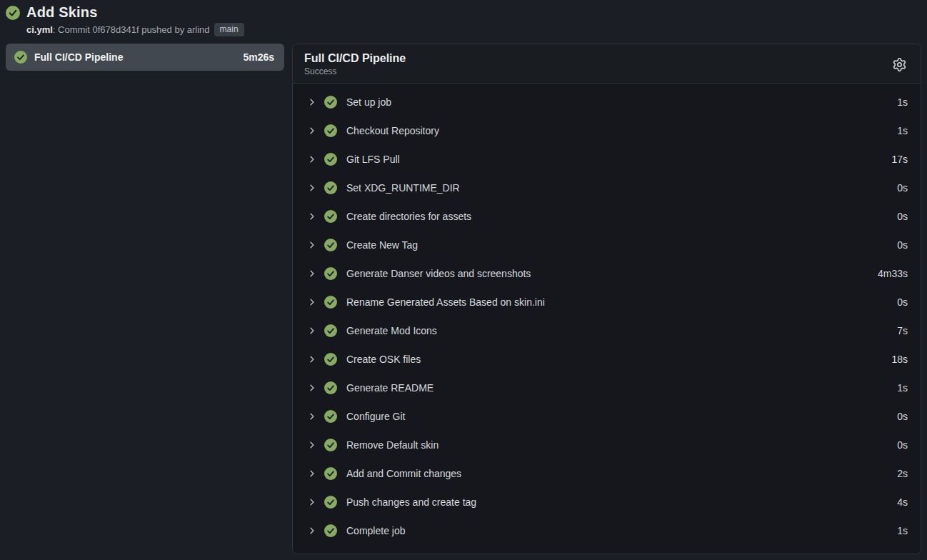 The height and width of the screenshot is (560, 927). Describe the element at coordinates (607, 102) in the screenshot. I see `step-row: Set up job 1s` at that location.